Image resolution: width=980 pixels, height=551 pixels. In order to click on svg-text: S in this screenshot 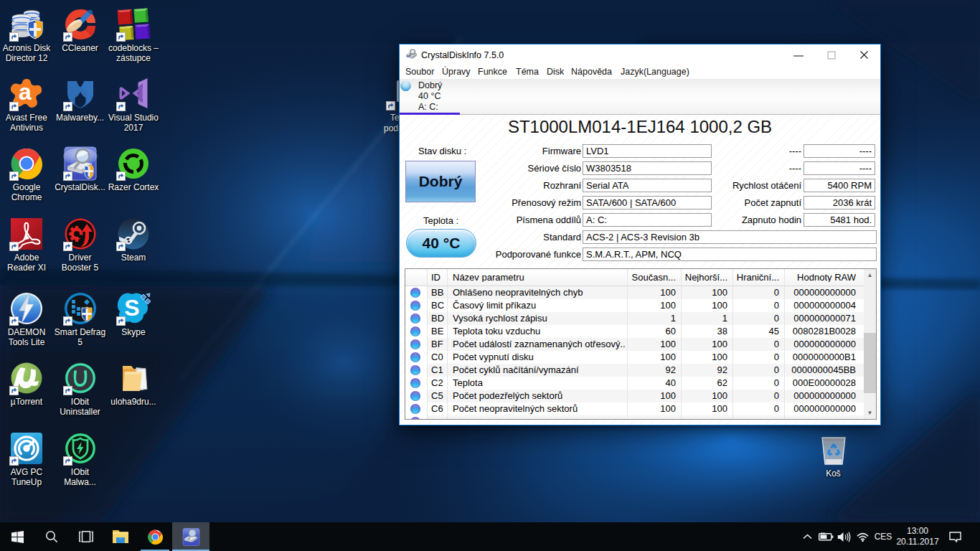, I will do `click(132, 308)`.